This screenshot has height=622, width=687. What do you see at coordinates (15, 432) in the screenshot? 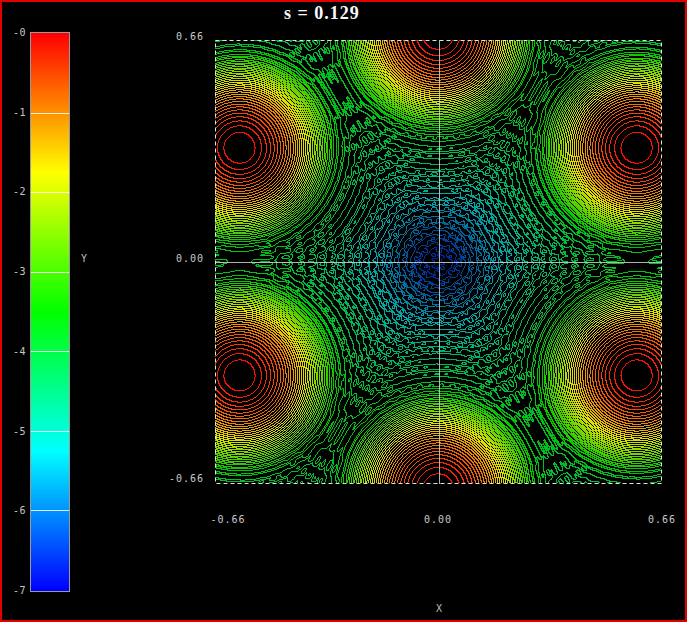
I see `colorbar-tick-label: -5` at bounding box center [15, 432].